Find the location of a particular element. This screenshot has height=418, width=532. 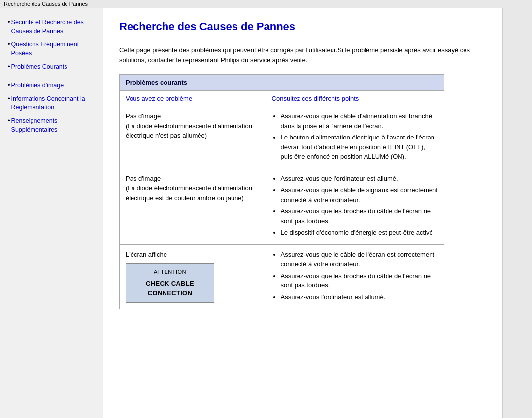

right-column is located at coordinates (517, 213).